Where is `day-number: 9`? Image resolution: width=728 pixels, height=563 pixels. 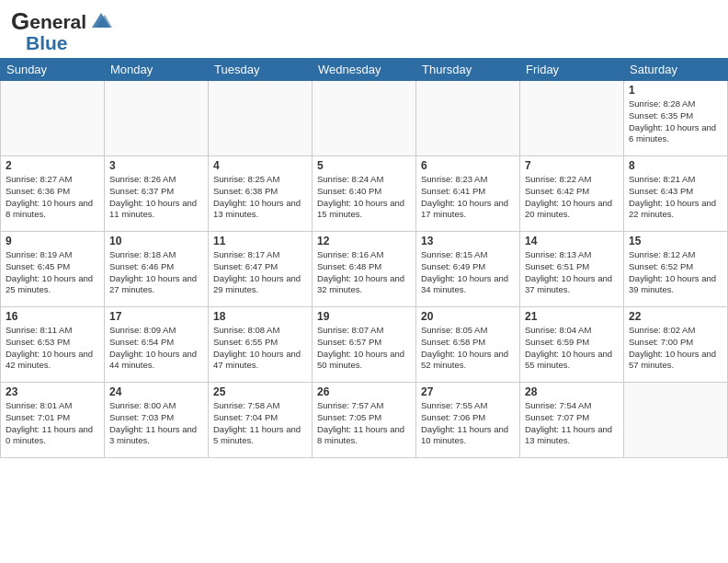
day-number: 9 is located at coordinates (52, 241).